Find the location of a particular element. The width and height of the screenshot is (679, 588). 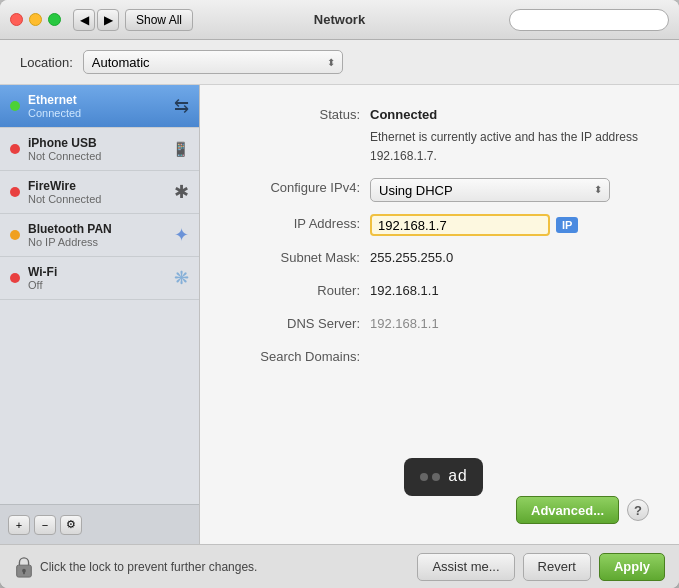

close-button is located at coordinates (16, 20).